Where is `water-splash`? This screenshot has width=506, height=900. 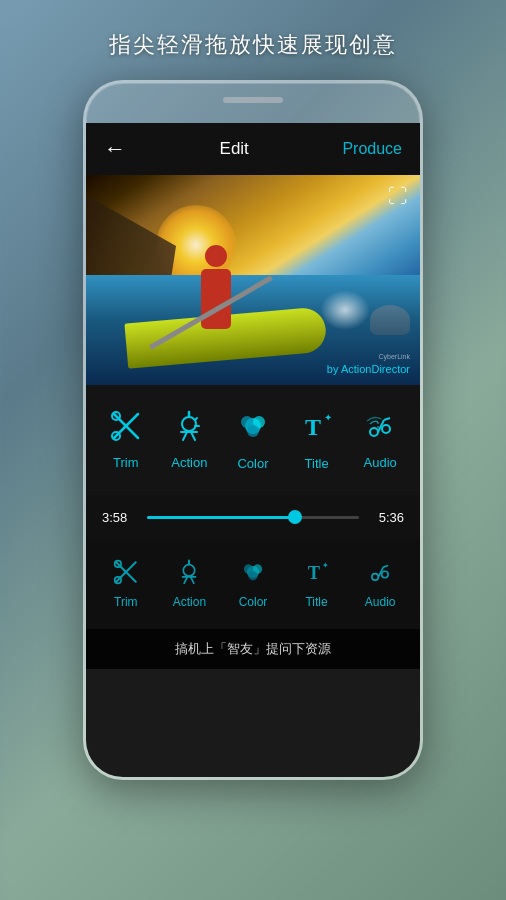
water-splash is located at coordinates (345, 310).